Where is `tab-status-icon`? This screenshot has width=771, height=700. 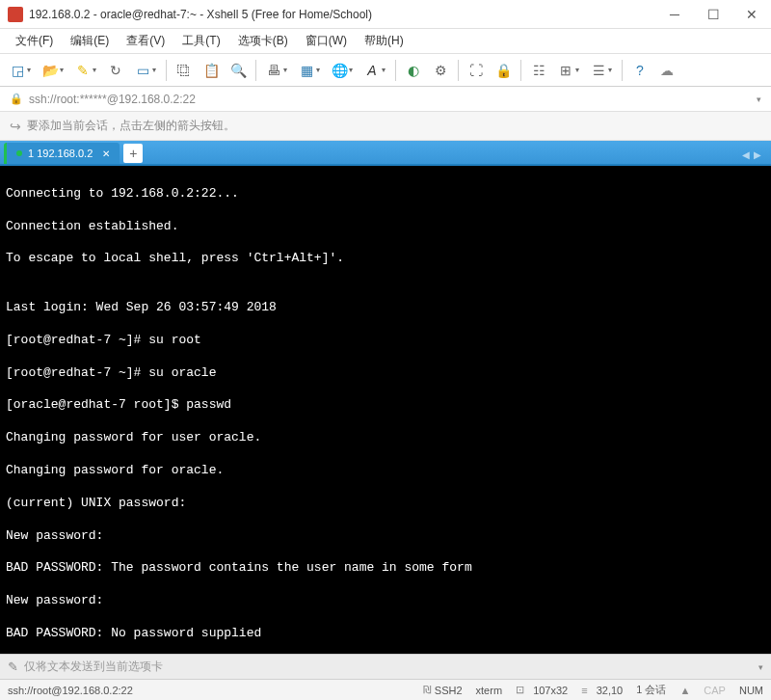
tab-status-icon is located at coordinates (19, 153).